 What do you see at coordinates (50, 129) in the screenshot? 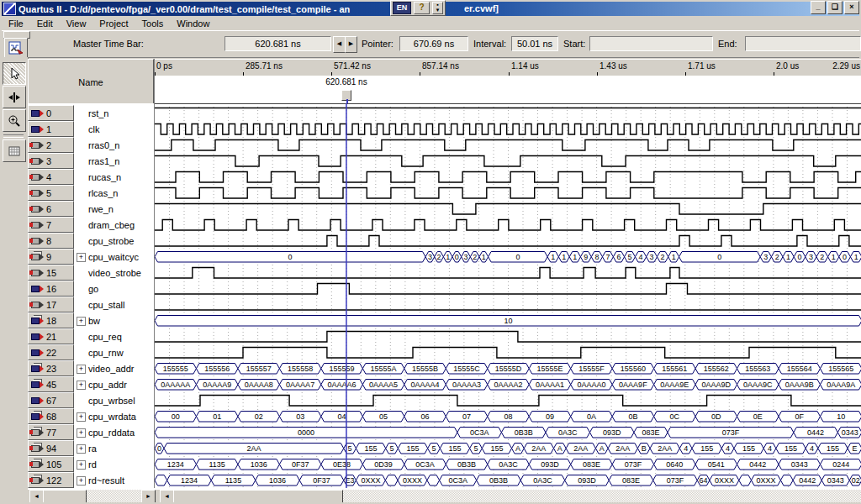
I see `signal-id-button-1: 1` at bounding box center [50, 129].